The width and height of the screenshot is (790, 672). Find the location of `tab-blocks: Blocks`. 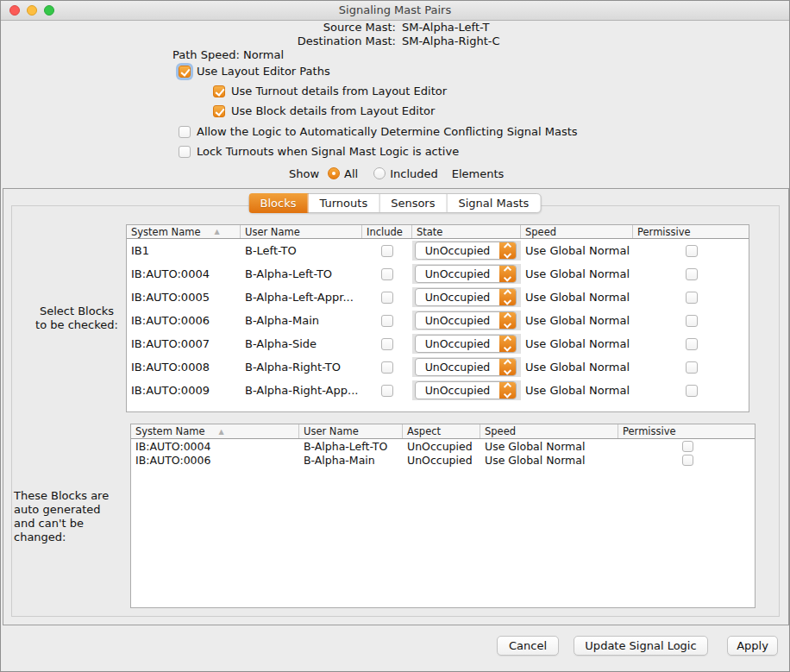

tab-blocks: Blocks is located at coordinates (279, 204).